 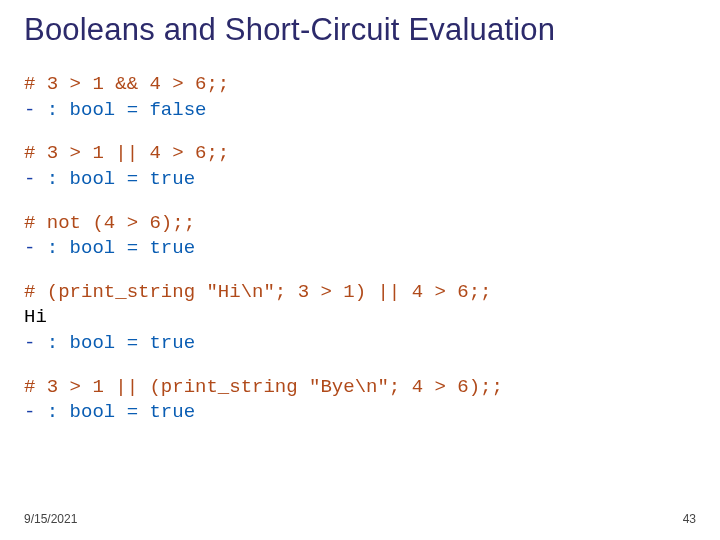 I want to click on code-expr: (print_string "Hi\n"; 3 > 1) || 4 > 6;;, so click(x=270, y=292).